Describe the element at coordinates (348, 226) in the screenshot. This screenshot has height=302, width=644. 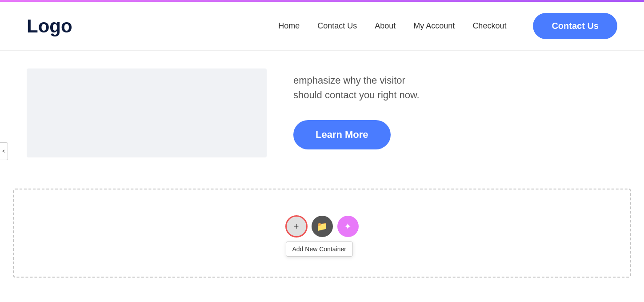
I see `magic-button: ✦` at that location.